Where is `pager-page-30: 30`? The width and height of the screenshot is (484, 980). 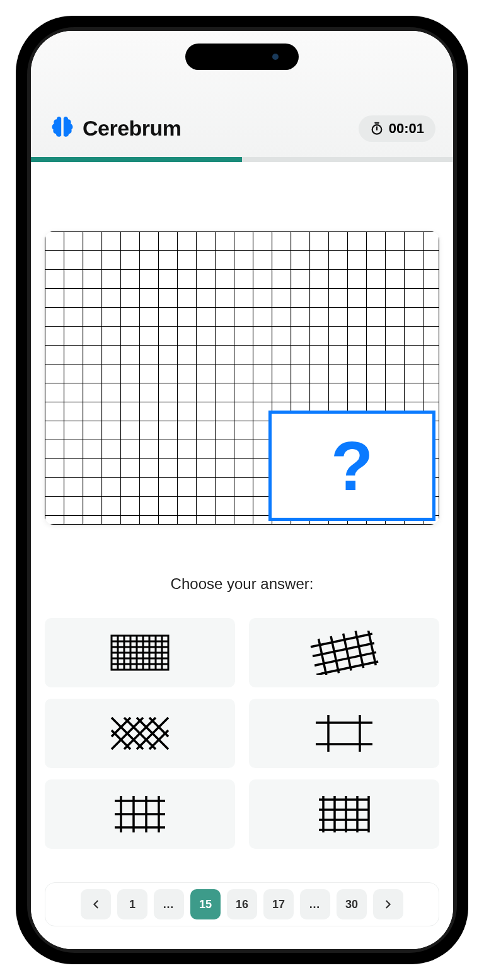
pager-page-30: 30 is located at coordinates (352, 904).